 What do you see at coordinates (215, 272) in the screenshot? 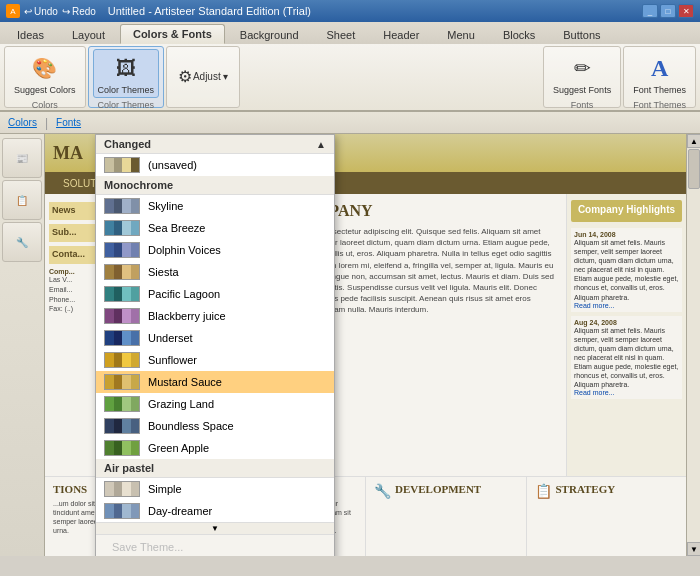
I see `dropdown-item-siesta: Siesta` at bounding box center [215, 272].